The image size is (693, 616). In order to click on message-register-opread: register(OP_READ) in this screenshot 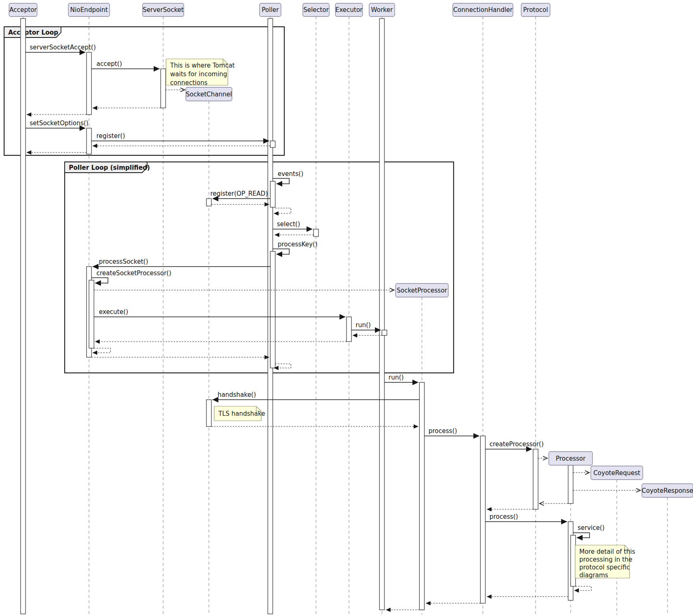, I will do `click(240, 197)`.